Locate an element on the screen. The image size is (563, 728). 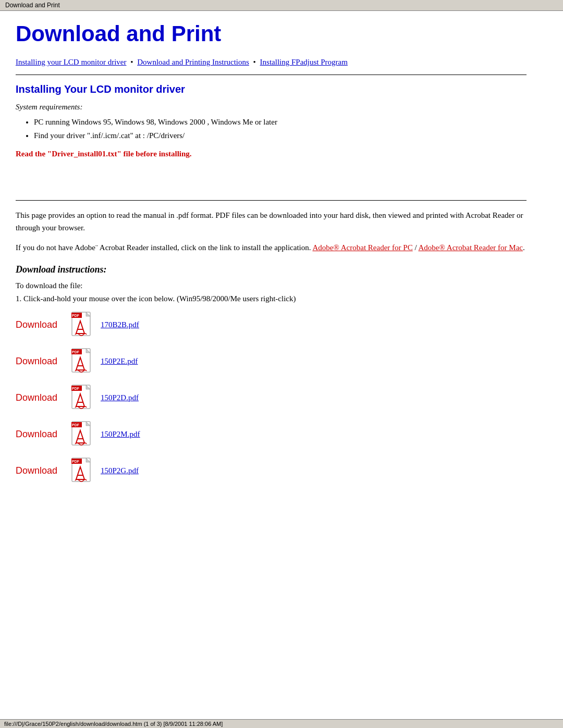
download-step-1: 1. Click-and-hold your mouse over the ic… is located at coordinates (271, 299).